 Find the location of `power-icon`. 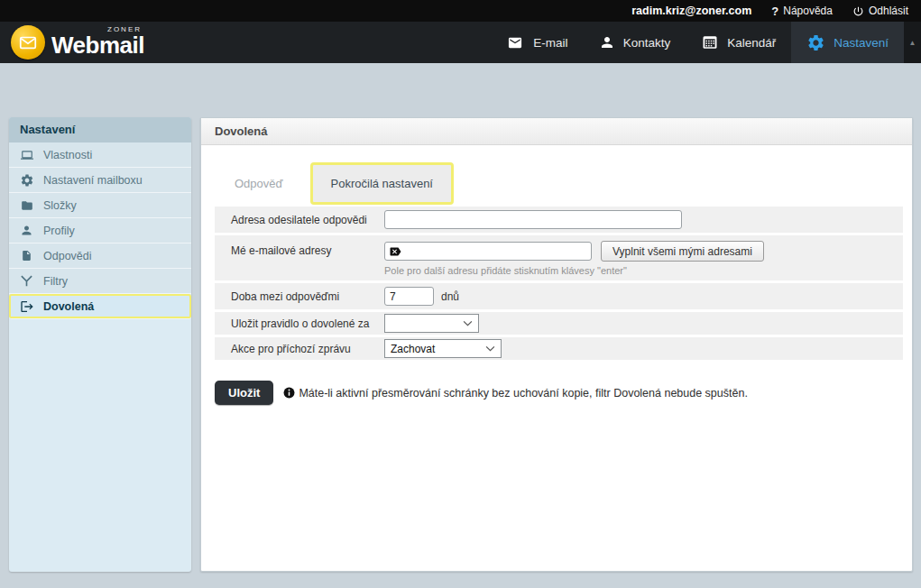

power-icon is located at coordinates (859, 11).